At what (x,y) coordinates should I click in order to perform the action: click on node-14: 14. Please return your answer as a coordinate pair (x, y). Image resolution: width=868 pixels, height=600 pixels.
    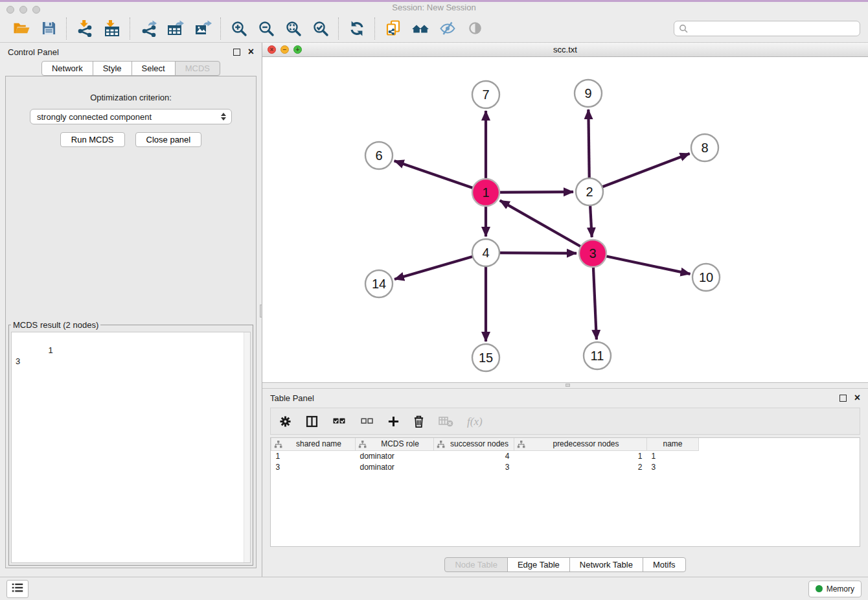
    Looking at the image, I should click on (379, 284).